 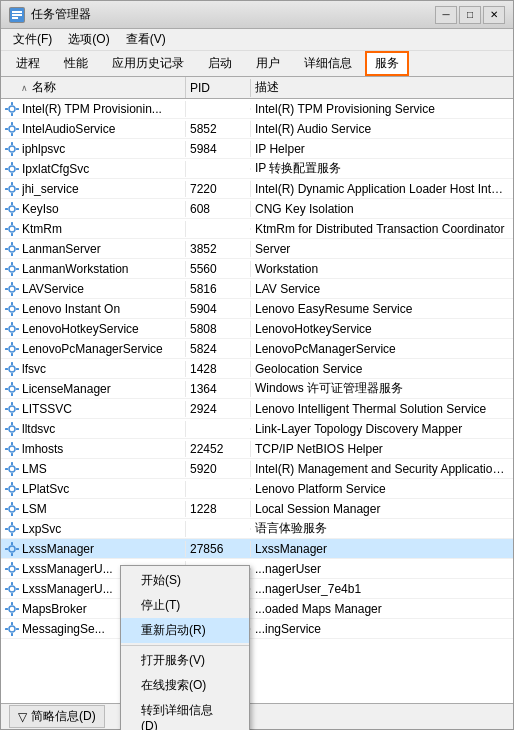 What do you see at coordinates (257, 489) in the screenshot?
I see `table-row: LPlatSvcLenovo Platform Service` at bounding box center [257, 489].